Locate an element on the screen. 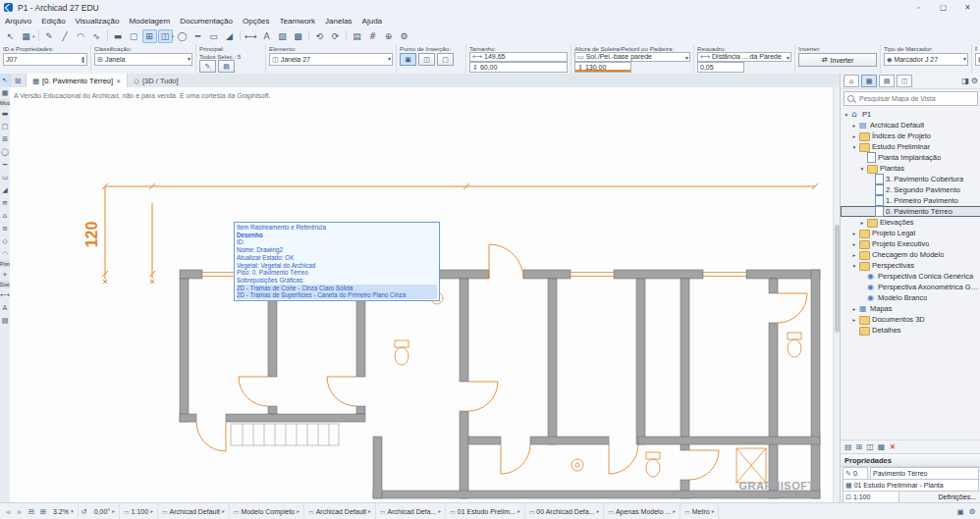 The width and height of the screenshot is (980, 519). model-view-selector: Archicad Default is located at coordinates (340, 511).